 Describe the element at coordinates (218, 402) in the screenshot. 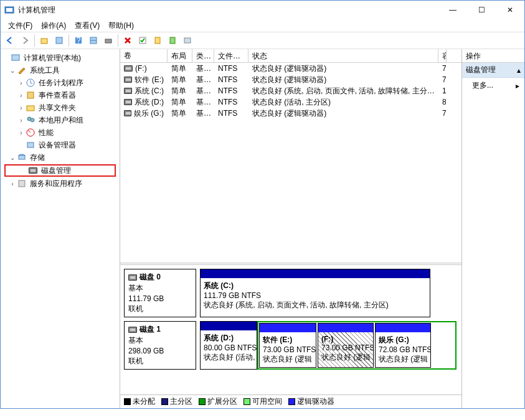

I see `legend-extended: 扩展分区` at that location.